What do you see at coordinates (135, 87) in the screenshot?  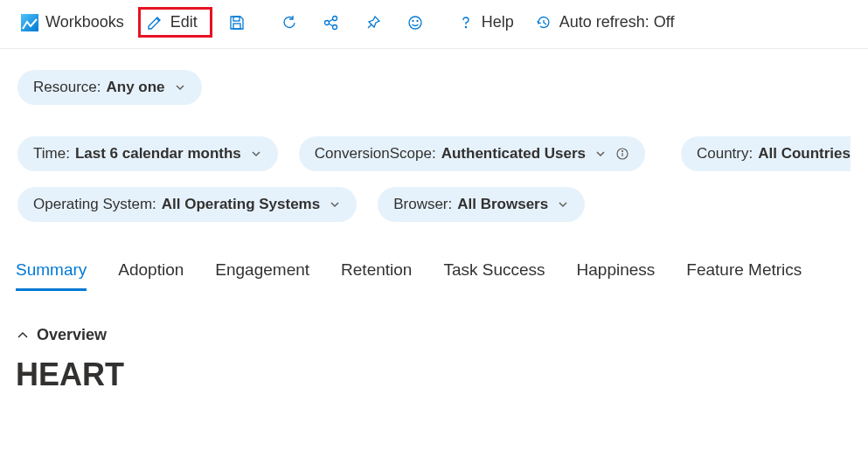 I see `filter-value: Any one` at bounding box center [135, 87].